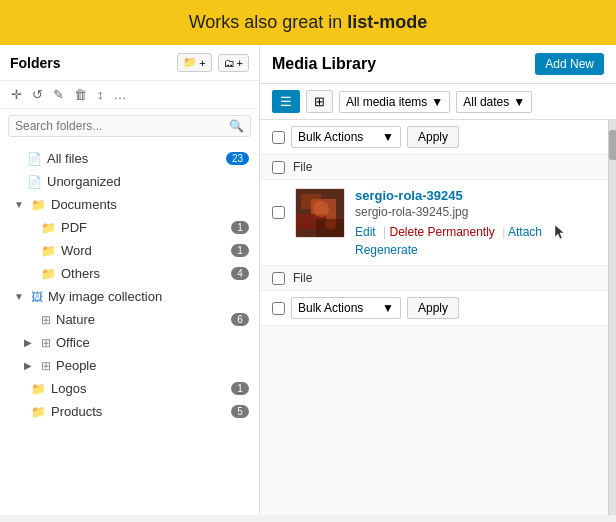 The image size is (616, 522). Describe the element at coordinates (476, 196) in the screenshot. I see `file-name: sergio-rola-39245` at that location.